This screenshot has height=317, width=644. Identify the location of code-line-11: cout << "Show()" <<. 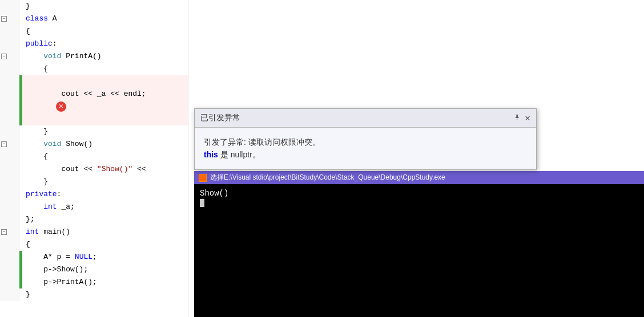
(94, 169).